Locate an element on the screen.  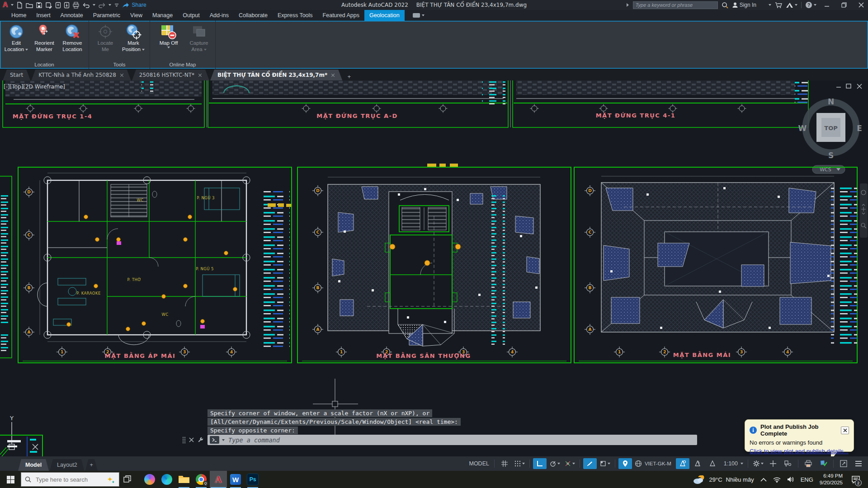
tab-geolocation: Geolocation is located at coordinates (384, 15).